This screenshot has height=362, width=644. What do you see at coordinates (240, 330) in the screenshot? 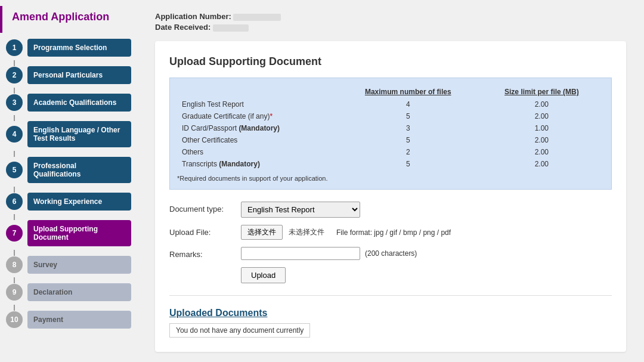
I see `no-docs-message: You do not have any document currently` at bounding box center [240, 330].